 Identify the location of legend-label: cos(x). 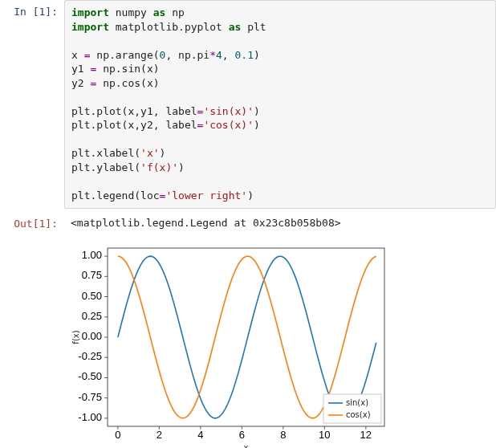
(358, 414).